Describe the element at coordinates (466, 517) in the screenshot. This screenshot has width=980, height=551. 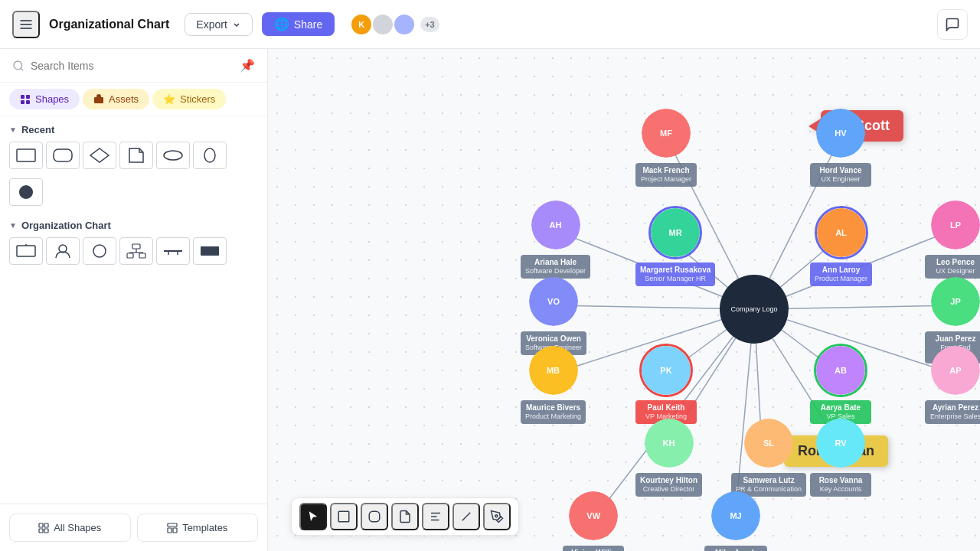
I see `line-tool` at that location.